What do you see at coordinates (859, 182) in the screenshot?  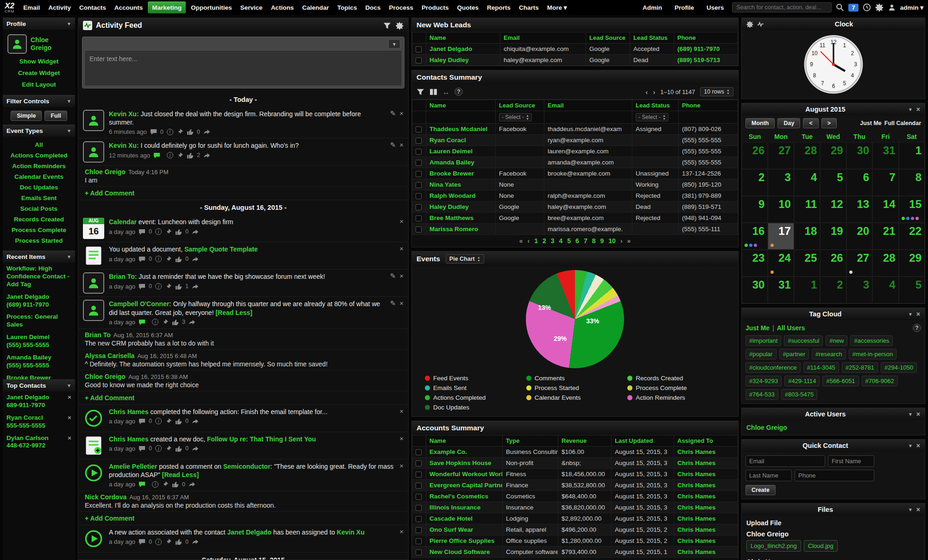 I see `calendar-day: 6` at bounding box center [859, 182].